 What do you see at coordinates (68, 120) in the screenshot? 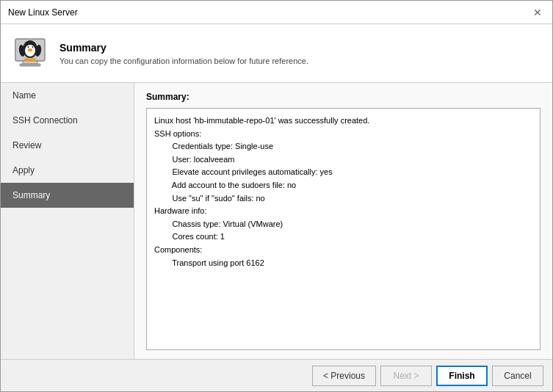
I see `sidebar-item-ssh-connection: SSH Connection` at bounding box center [68, 120].